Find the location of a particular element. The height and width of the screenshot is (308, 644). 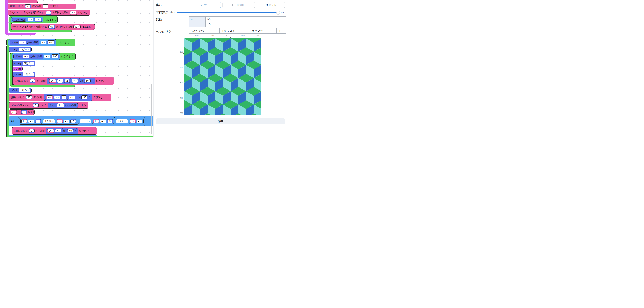

outer-loop-bottom-tail is located at coordinates (20, 34).